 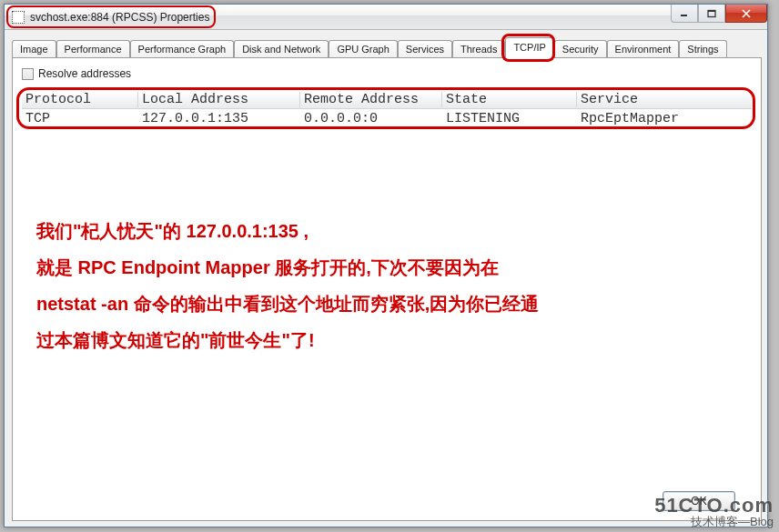 What do you see at coordinates (643, 49) in the screenshot?
I see `tab-environment: Environment` at bounding box center [643, 49].